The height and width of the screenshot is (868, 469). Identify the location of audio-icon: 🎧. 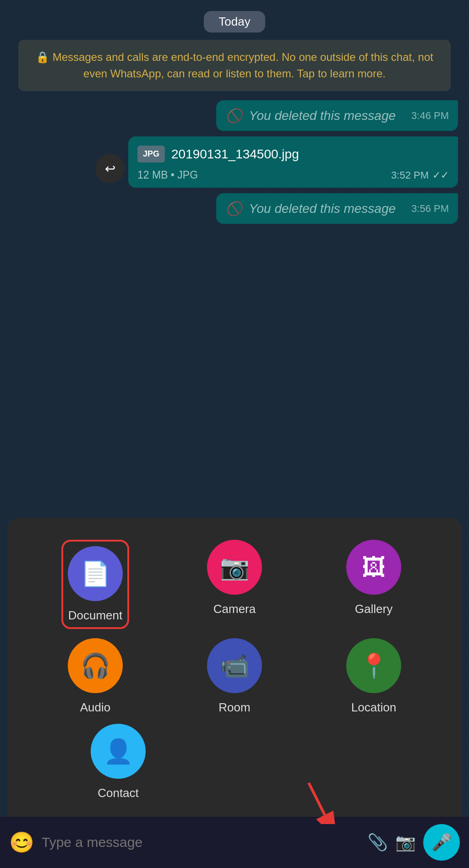
(95, 666).